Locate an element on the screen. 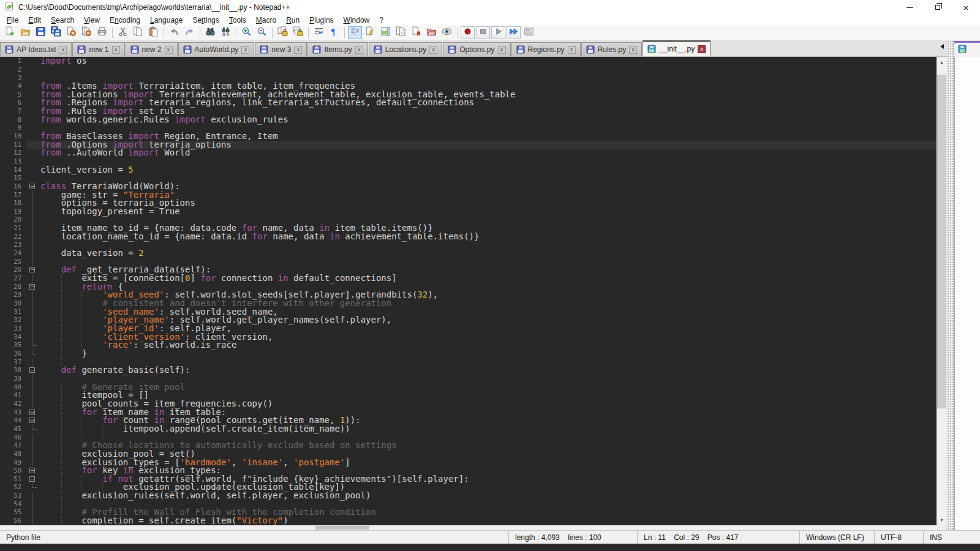 Image resolution: width=980 pixels, height=551 pixels. restore-button is located at coordinates (938, 7).